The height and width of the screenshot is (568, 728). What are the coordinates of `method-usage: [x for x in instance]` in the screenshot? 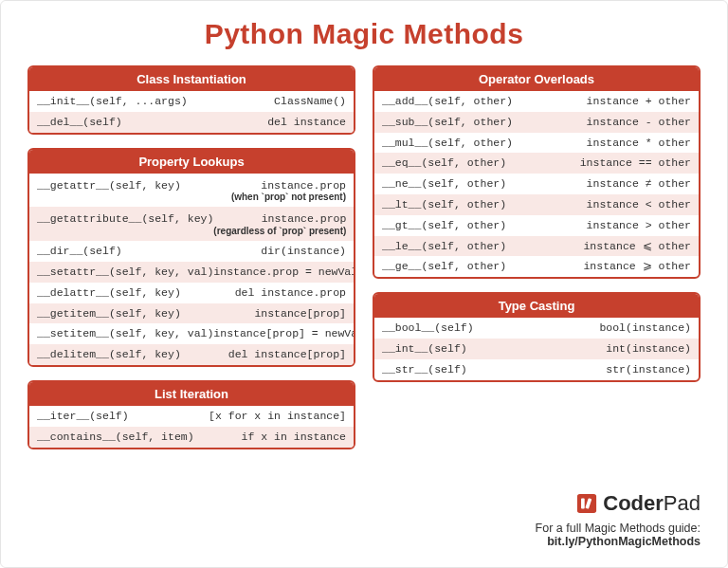 It's located at (237, 416).